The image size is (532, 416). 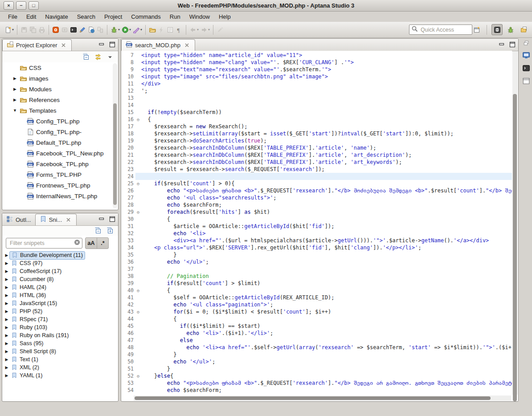 I want to click on view-menu-button, so click(x=110, y=57).